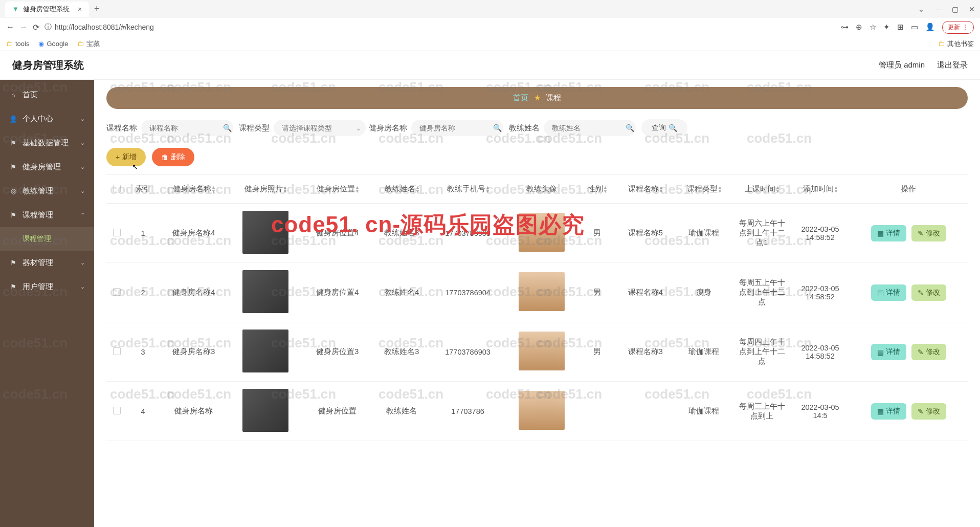 The height and width of the screenshot is (527, 980). What do you see at coordinates (664, 128) in the screenshot?
I see `query-button: 查询🔍` at bounding box center [664, 128].